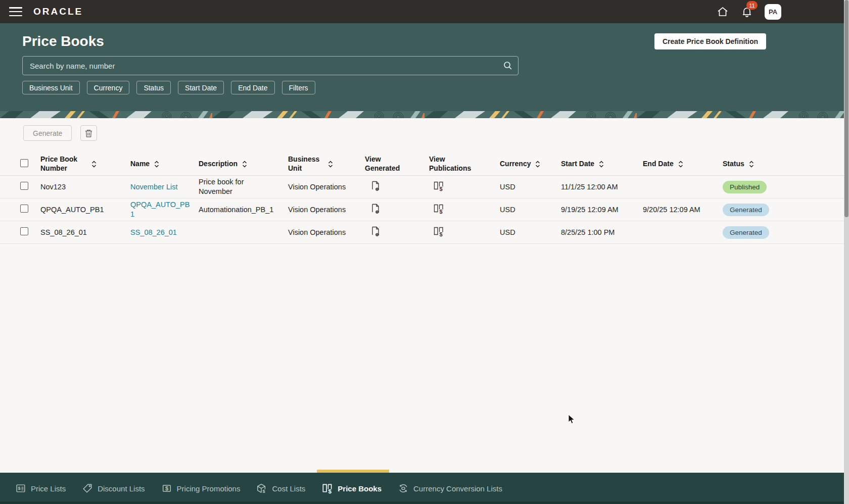 The width and height of the screenshot is (849, 504). I want to click on bottom-navigation: $ Price Lists Discount Lists $, so click(424, 488).